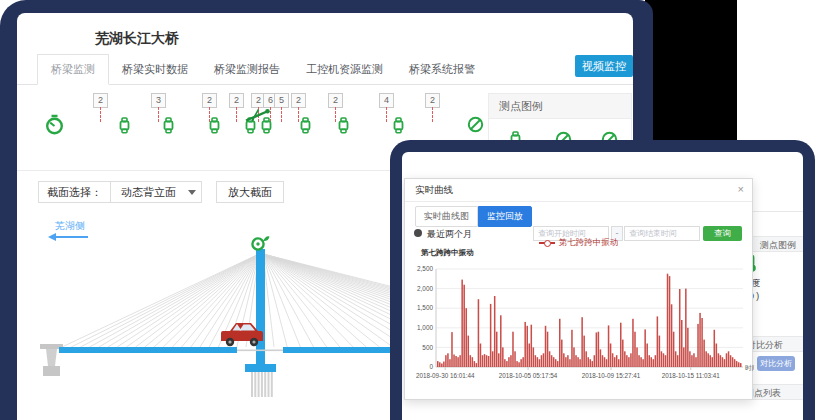 This screenshot has height=420, width=815. What do you see at coordinates (604, 66) in the screenshot?
I see `video-monitor-button: 视频监控` at bounding box center [604, 66].